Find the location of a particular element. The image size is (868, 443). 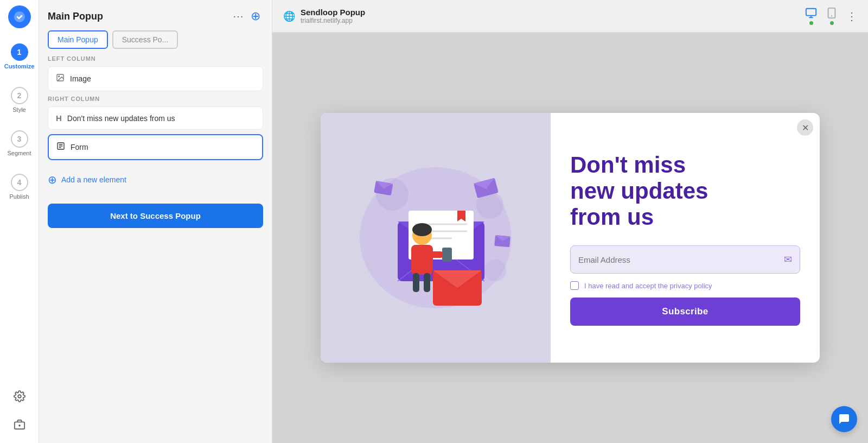

step-circle-1: 1 is located at coordinates (20, 52).